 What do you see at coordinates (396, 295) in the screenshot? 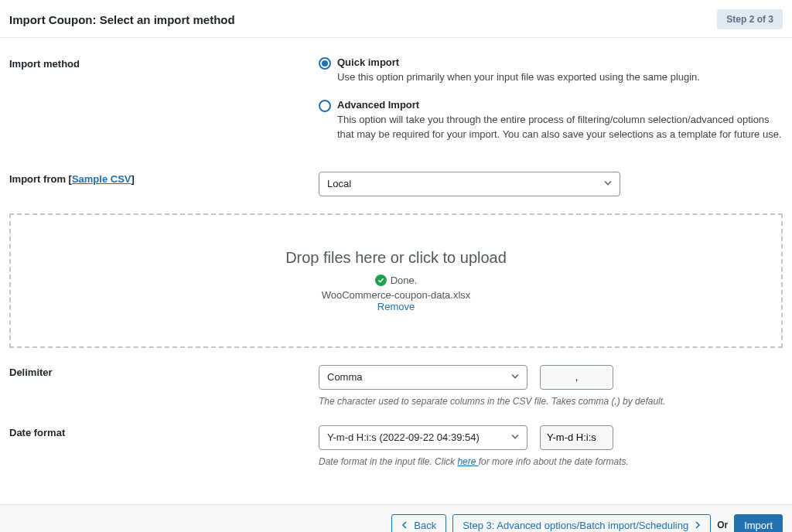
I see `uploaded-file-name: WooCommerce-coupon-data.xlsx` at bounding box center [396, 295].